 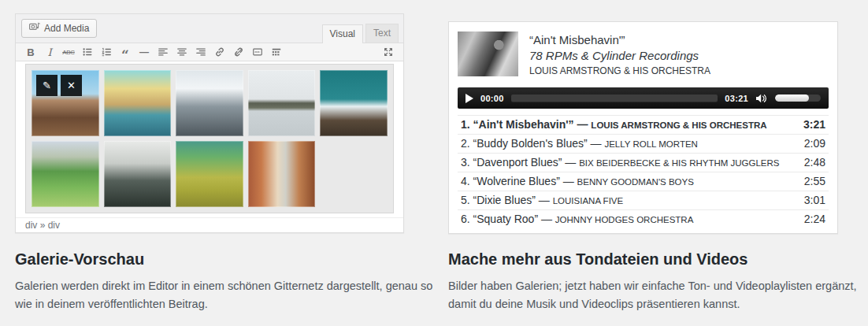 What do you see at coordinates (488, 54) in the screenshot?
I see `album-art` at bounding box center [488, 54].